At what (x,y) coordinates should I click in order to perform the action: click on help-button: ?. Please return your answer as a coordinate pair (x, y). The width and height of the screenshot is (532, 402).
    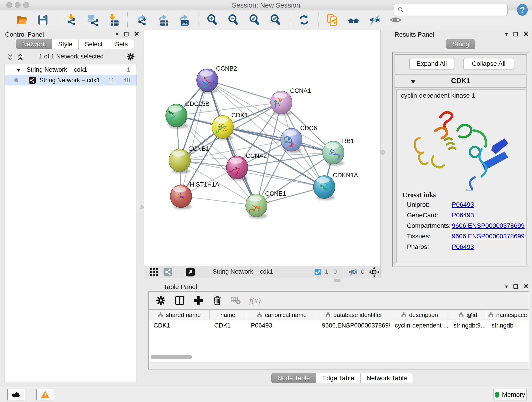
    Looking at the image, I should click on (522, 10).